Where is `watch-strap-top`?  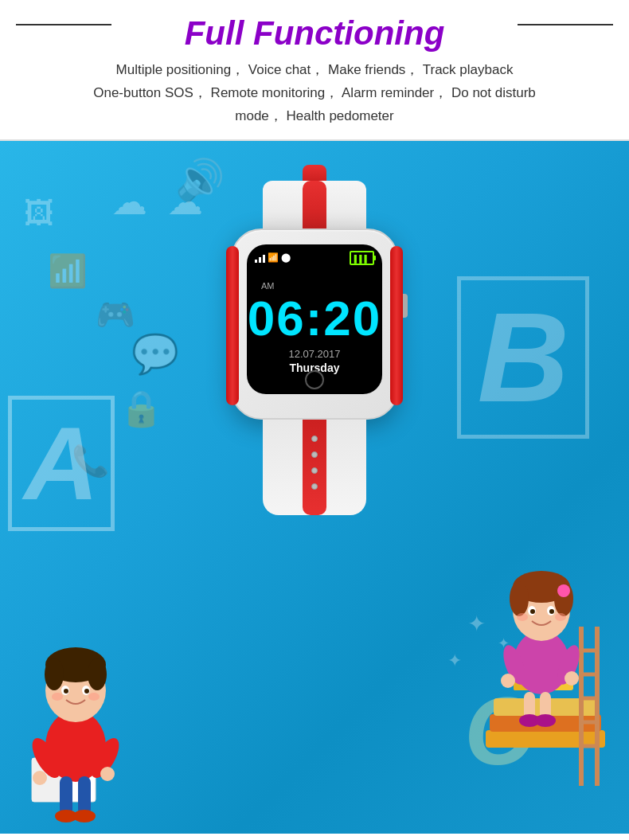
watch-strap-top is located at coordinates (314, 205).